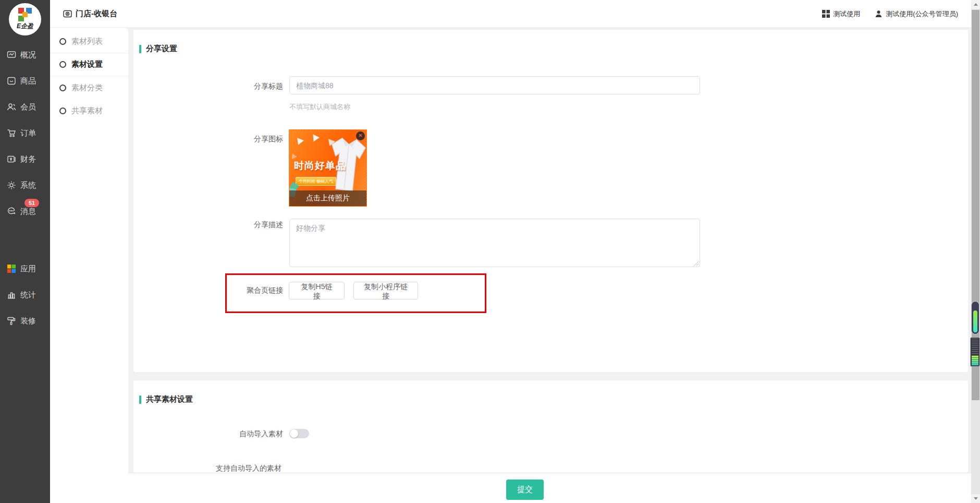 This screenshot has width=980, height=503. What do you see at coordinates (11, 269) in the screenshot?
I see `apps-grid-icon` at bounding box center [11, 269].